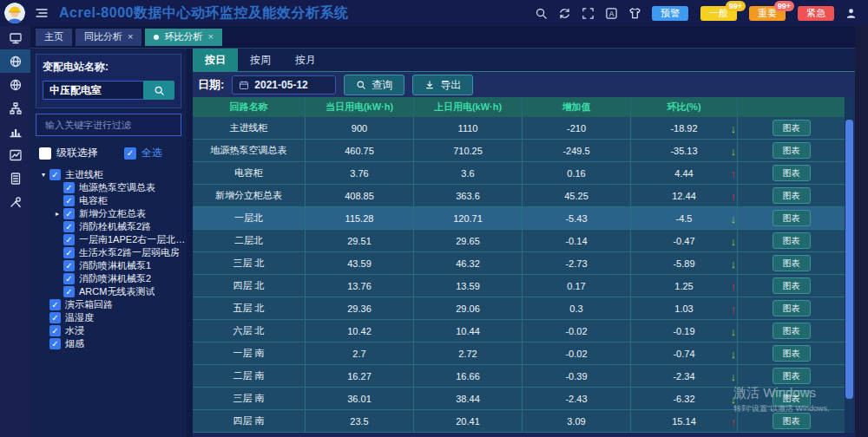  Describe the element at coordinates (108, 305) in the screenshot. I see `tree-item: ✓演示箱回路` at that location.